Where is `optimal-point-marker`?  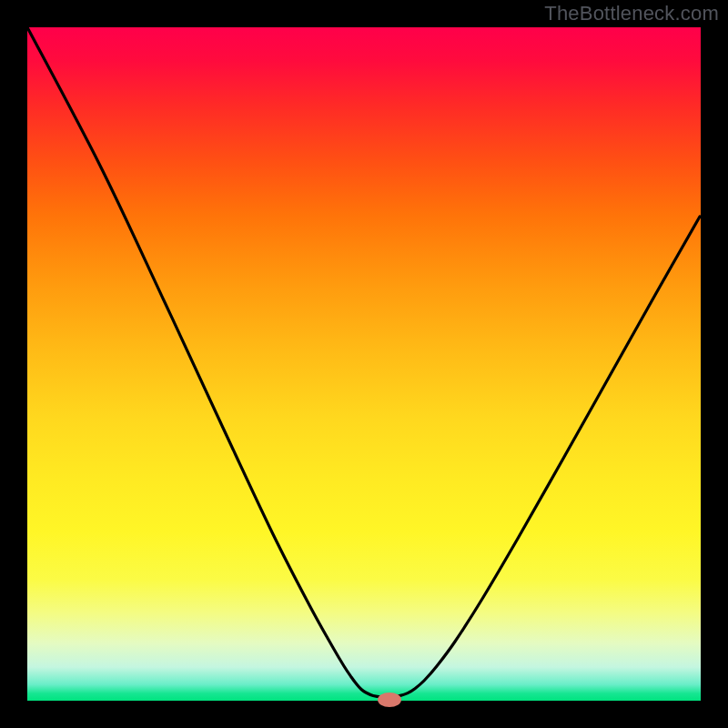
optimal-point-marker is located at coordinates (389, 700).